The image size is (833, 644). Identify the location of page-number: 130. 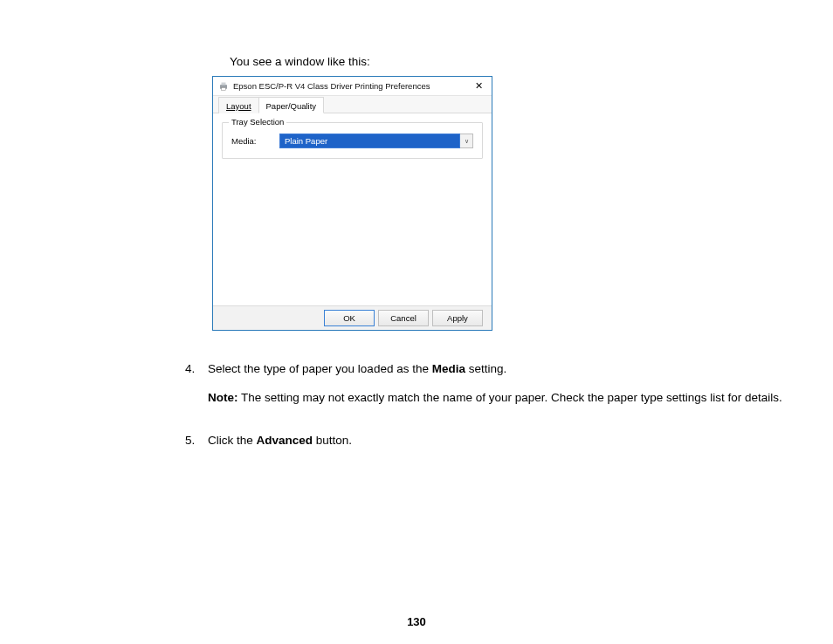
(416, 621).